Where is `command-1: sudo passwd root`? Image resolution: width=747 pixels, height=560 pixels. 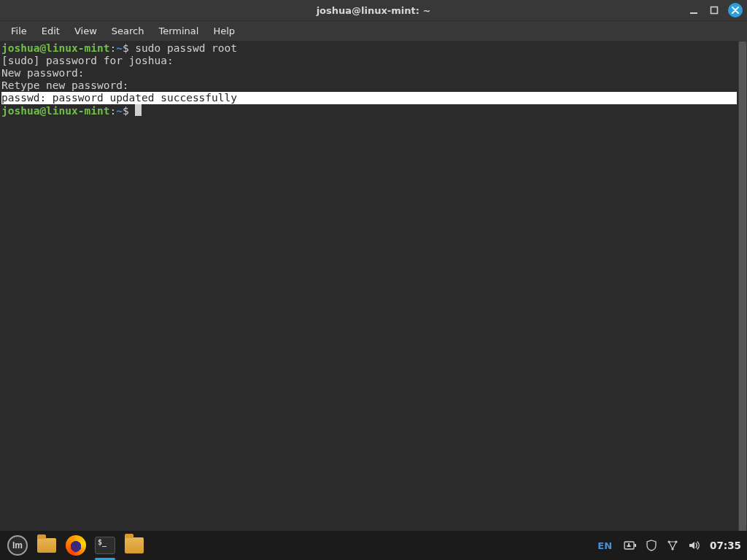 command-1: sudo passwd root is located at coordinates (186, 48).